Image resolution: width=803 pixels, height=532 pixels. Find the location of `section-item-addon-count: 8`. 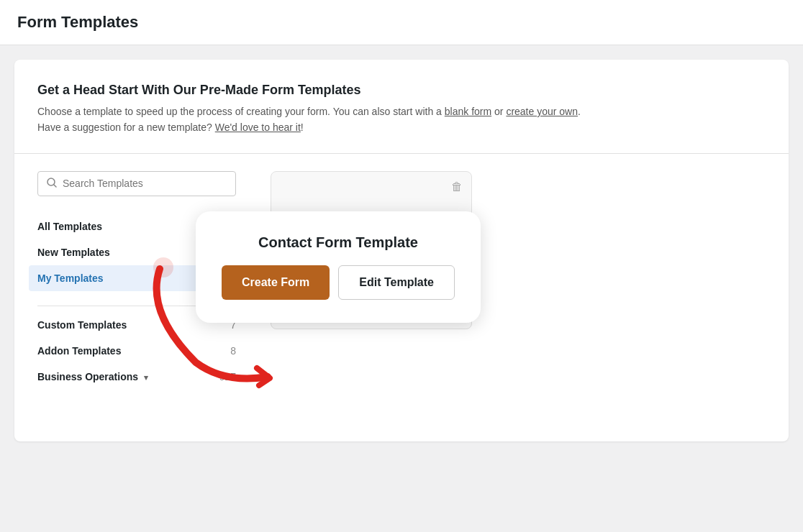

section-item-addon-count: 8 is located at coordinates (233, 351).